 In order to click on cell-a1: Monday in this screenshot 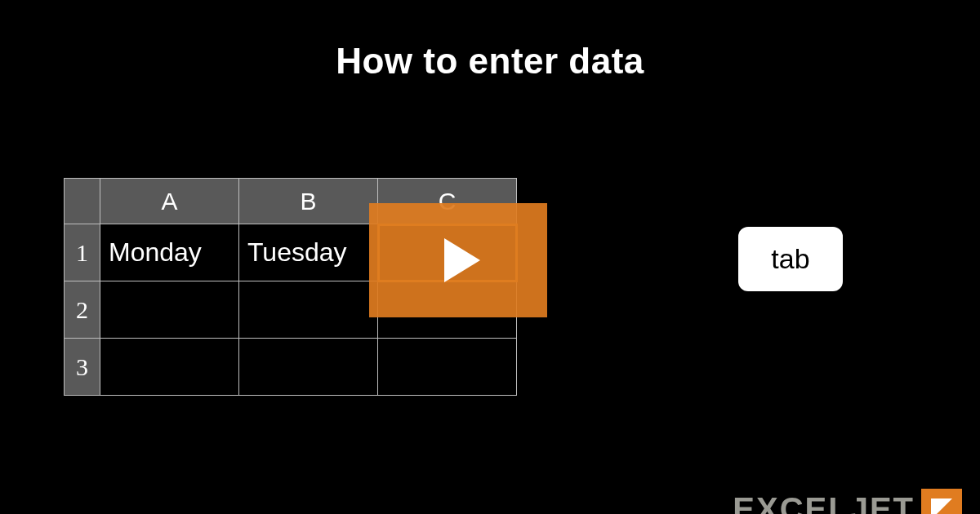, I will do `click(170, 253)`.